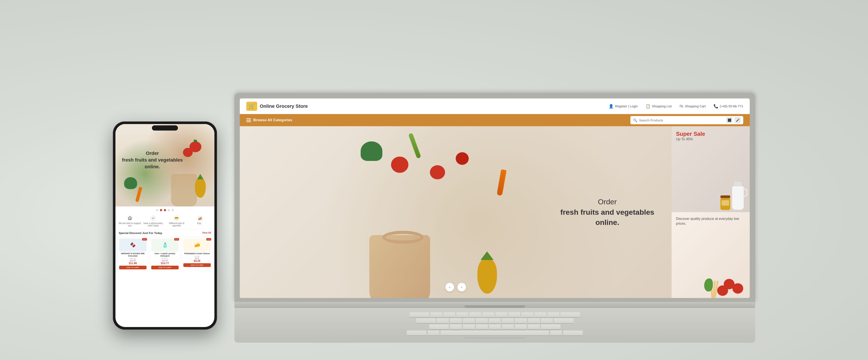 The width and height of the screenshot is (868, 360). I want to click on search-icon: 🔍, so click(635, 120).